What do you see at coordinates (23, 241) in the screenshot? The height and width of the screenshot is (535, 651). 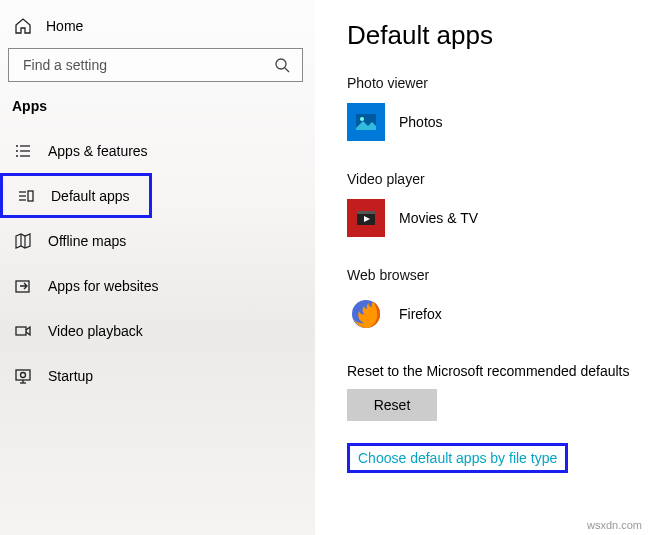 I see `map-icon` at bounding box center [23, 241].